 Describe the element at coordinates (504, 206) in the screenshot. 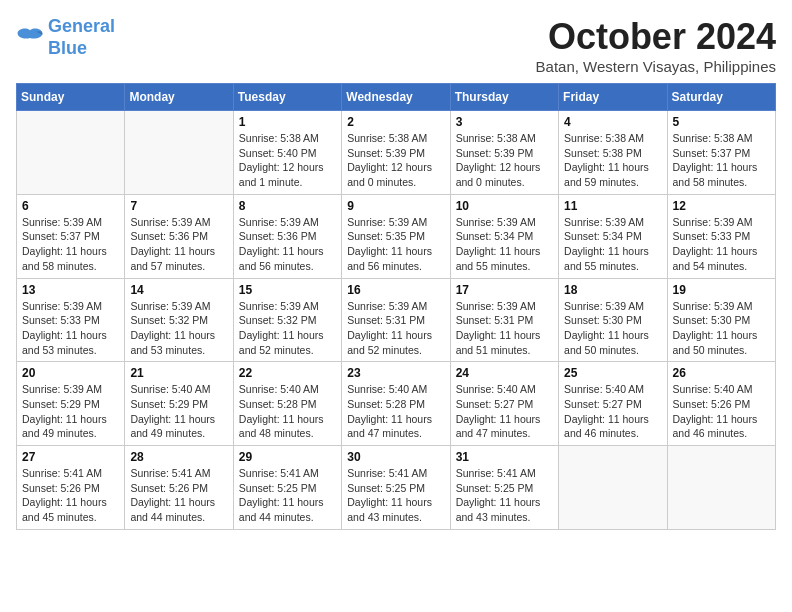

I see `day-number: 10` at that location.